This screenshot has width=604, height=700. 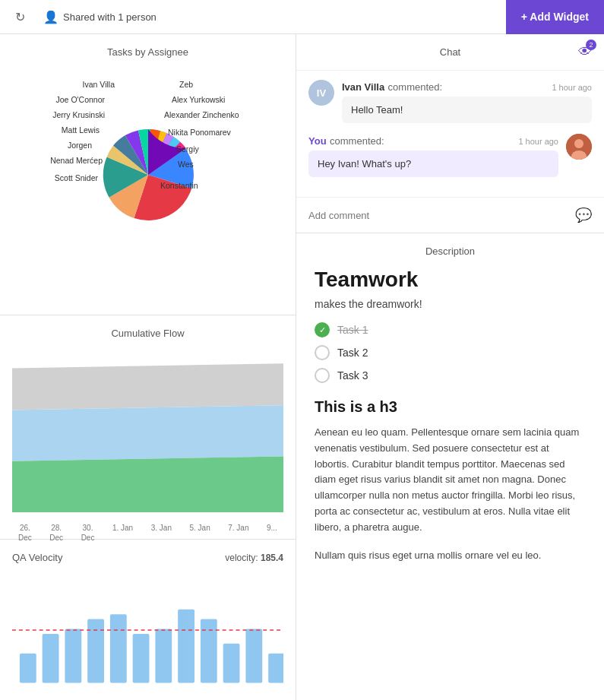 I want to click on eye-badge-area: 👁 2, so click(x=585, y=52).